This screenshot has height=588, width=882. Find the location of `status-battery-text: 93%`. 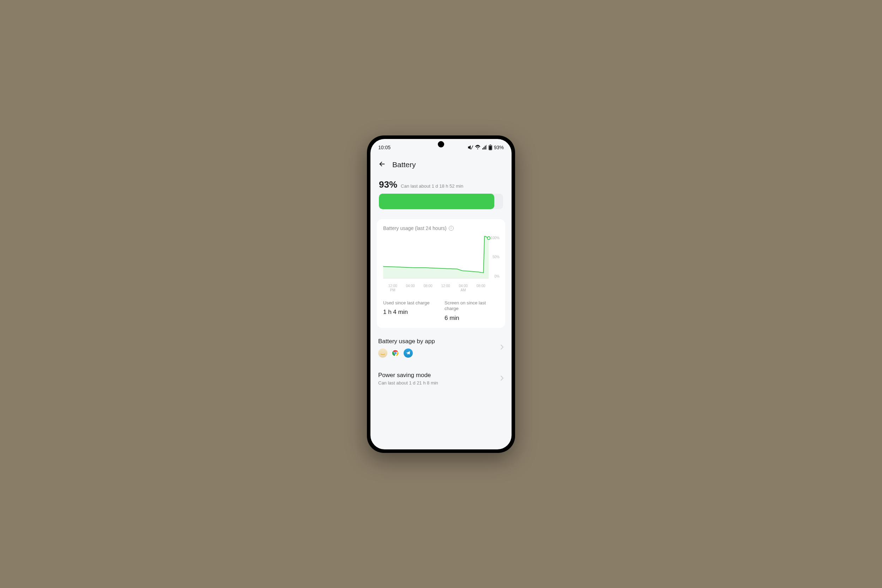

status-battery-text: 93% is located at coordinates (499, 148).